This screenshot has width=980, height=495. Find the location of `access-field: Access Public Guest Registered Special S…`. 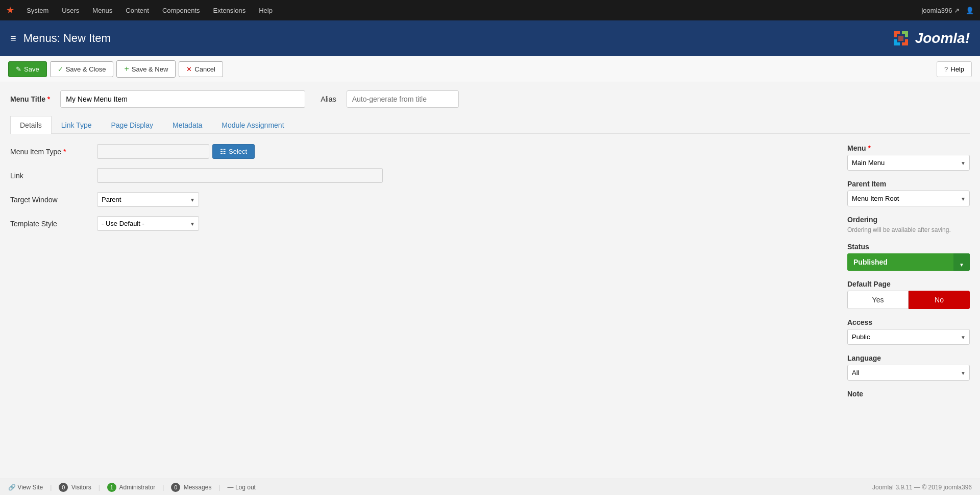

access-field: Access Public Guest Registered Special S… is located at coordinates (909, 332).